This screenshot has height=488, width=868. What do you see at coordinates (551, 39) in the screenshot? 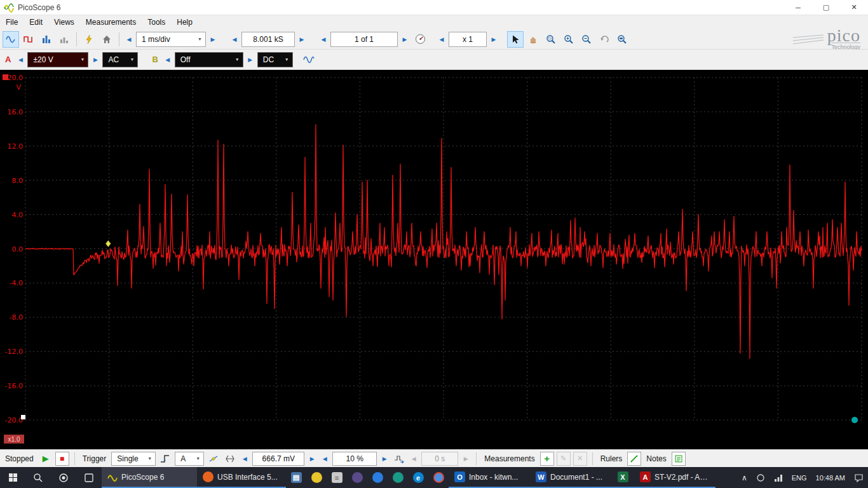
I see `marquee-zoom-tool-button` at bounding box center [551, 39].